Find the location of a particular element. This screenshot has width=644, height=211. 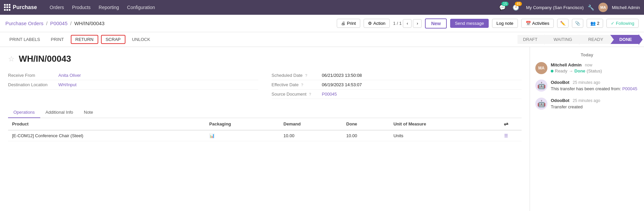

effective-date-help: ? is located at coordinates (302, 85).